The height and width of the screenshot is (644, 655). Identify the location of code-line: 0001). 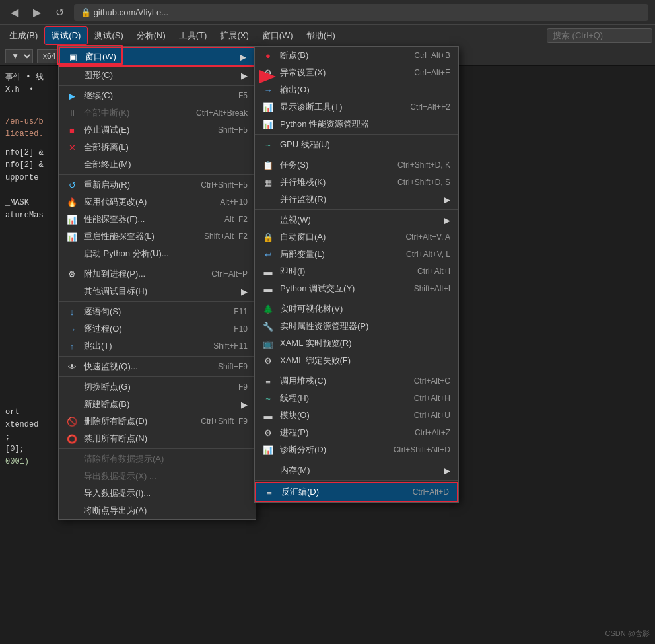
(328, 462).